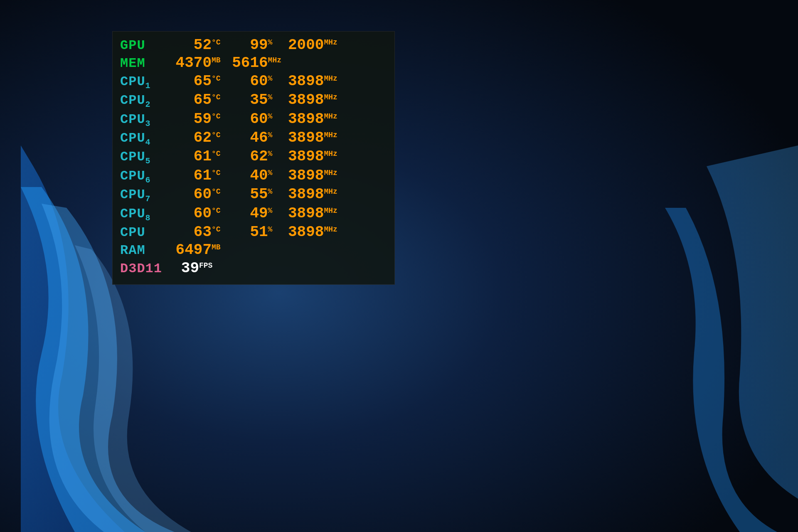 The height and width of the screenshot is (532, 798). What do you see at coordinates (303, 100) in the screenshot?
I see `hw-val3-3: 3898` at bounding box center [303, 100].